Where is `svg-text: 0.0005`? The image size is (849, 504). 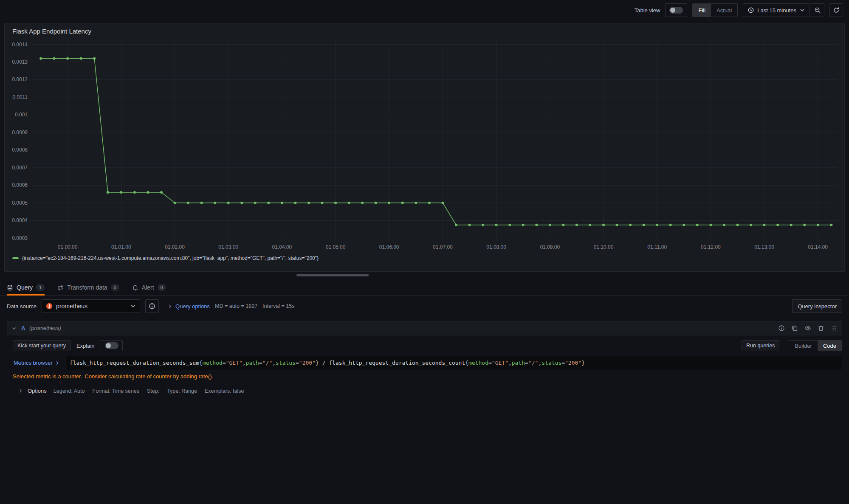
svg-text: 0.0005 is located at coordinates (20, 203).